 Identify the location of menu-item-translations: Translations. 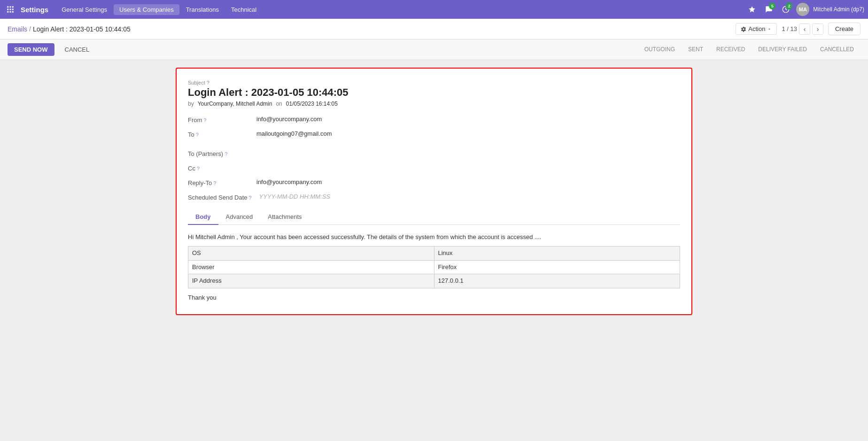
(202, 9).